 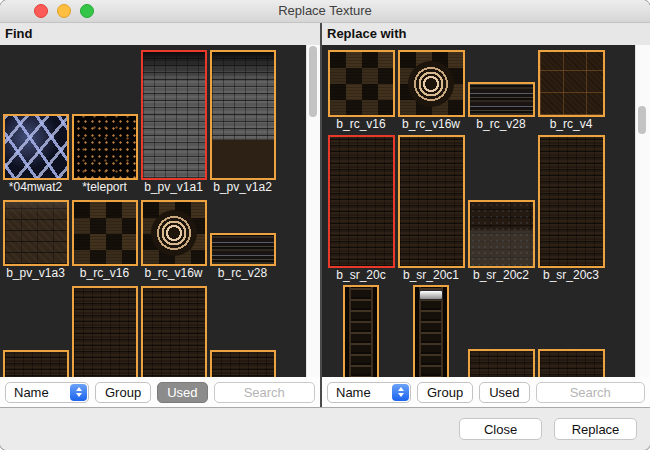 I want to click on texture-tile-b_sr_20c3, so click(x=572, y=202).